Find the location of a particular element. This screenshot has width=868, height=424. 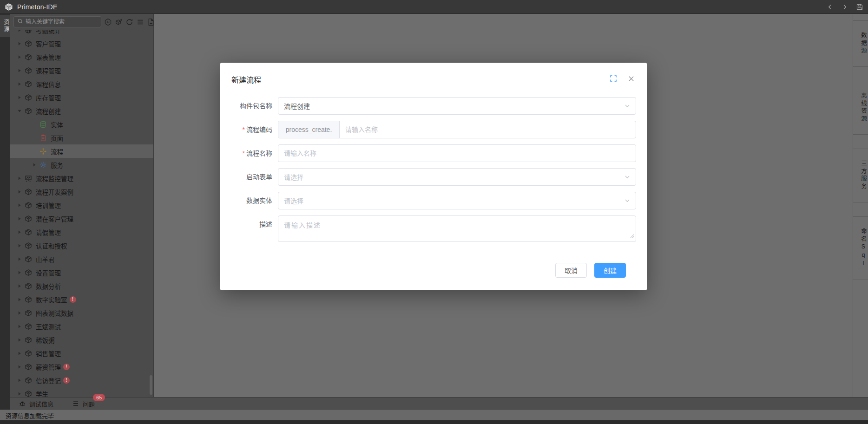

document-icon is located at coordinates (151, 22).